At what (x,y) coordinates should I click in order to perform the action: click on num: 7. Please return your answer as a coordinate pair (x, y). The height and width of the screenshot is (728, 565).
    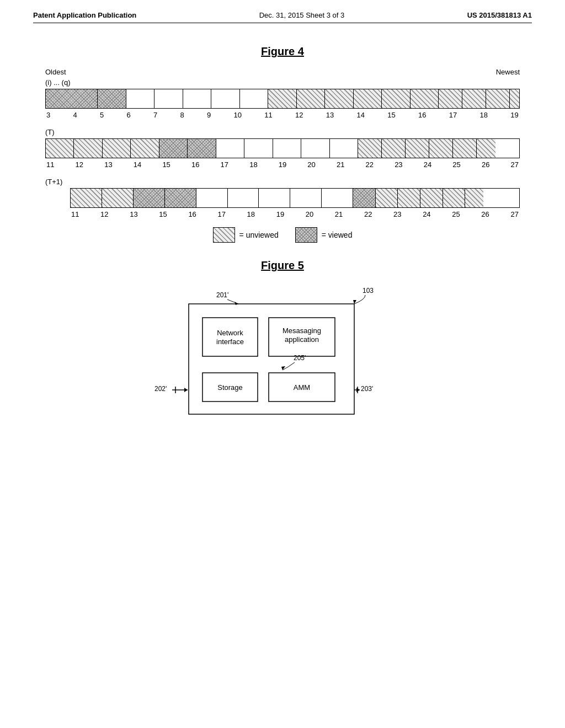
    Looking at the image, I should click on (156, 115).